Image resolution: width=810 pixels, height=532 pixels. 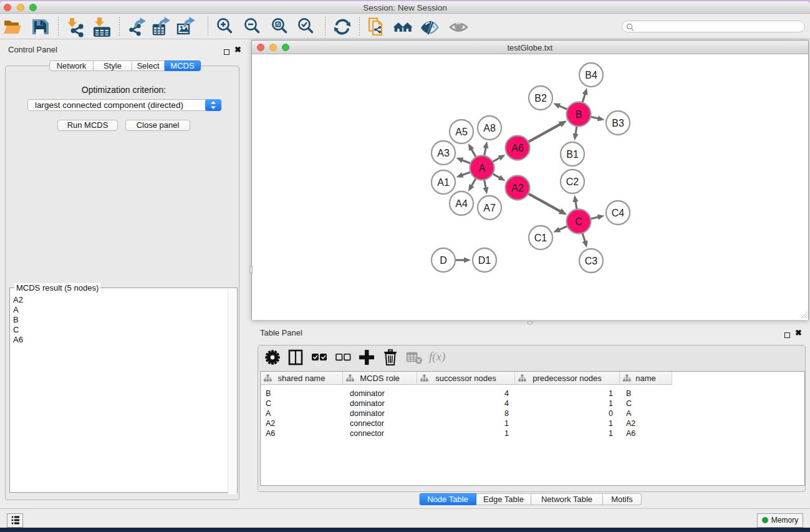 I want to click on svg-text: A4, so click(x=461, y=203).